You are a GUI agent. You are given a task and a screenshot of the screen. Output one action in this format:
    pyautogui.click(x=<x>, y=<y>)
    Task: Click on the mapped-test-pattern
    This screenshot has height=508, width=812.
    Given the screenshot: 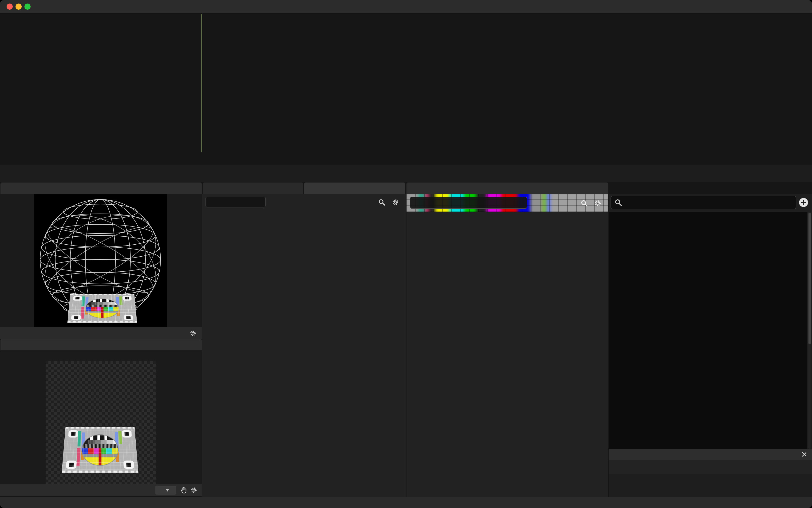 What is the action you would take?
    pyautogui.click(x=102, y=308)
    